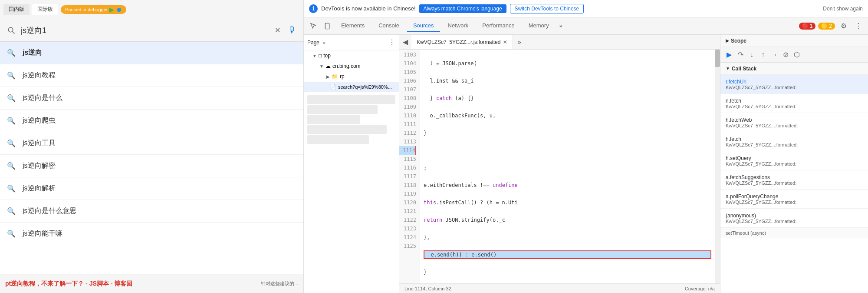  Describe the element at coordinates (152, 143) in the screenshot. I see `list-item: 🔍 js逆向工具` at that location.